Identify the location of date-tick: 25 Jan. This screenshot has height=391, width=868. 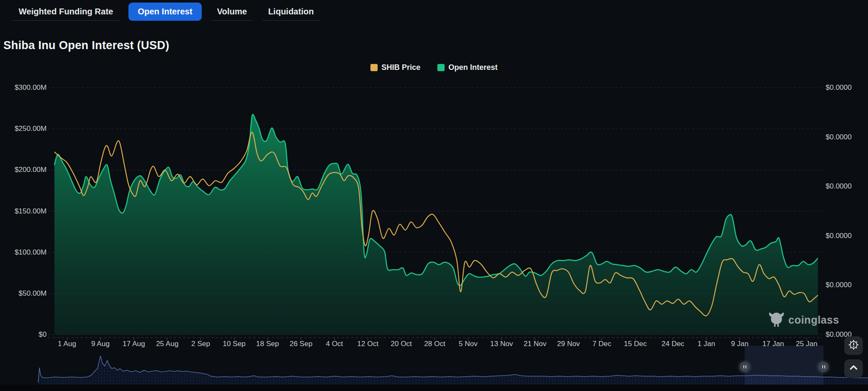
(807, 344).